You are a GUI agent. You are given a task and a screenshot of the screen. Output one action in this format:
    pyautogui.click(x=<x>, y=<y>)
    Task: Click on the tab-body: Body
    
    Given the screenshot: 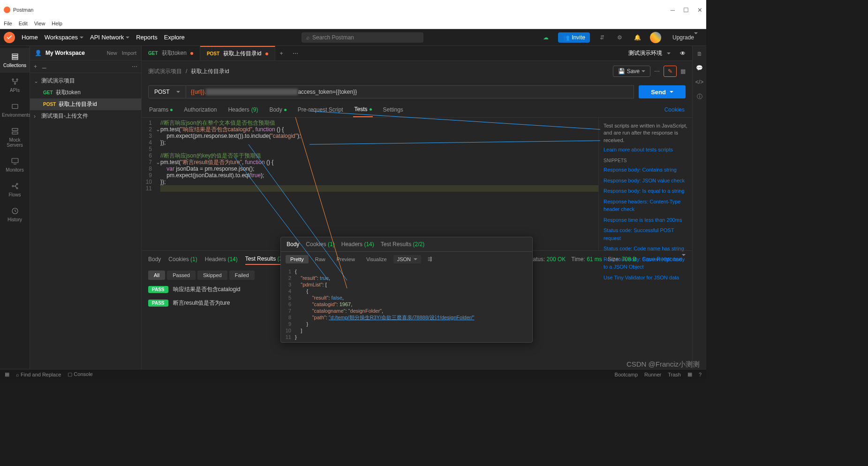 What is the action you would take?
    pyautogui.click(x=278, y=110)
    